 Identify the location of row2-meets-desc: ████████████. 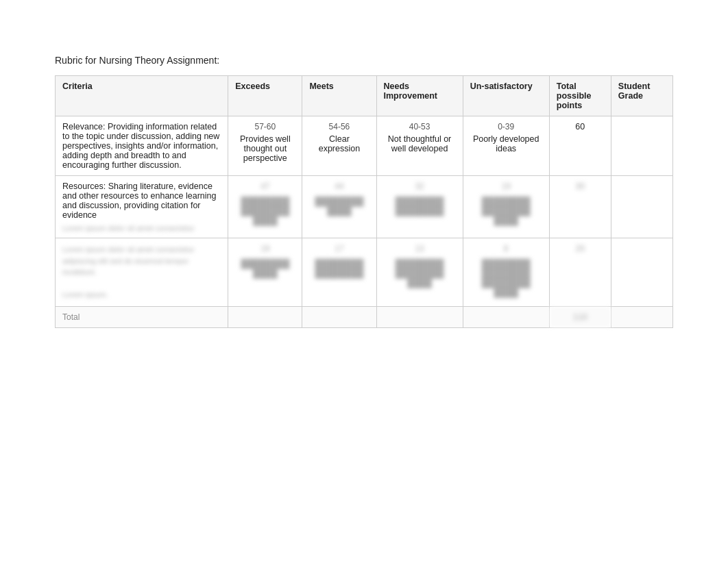
(339, 206).